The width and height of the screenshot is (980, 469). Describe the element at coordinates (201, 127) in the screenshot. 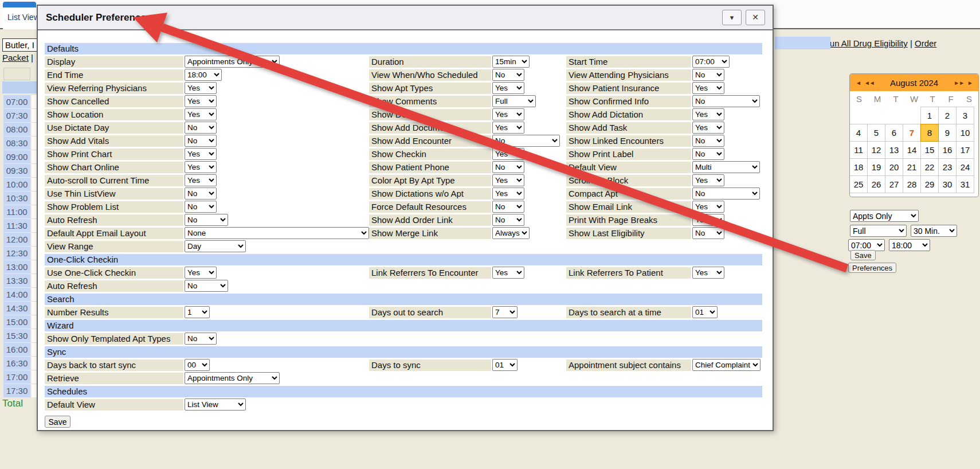

I see `use-dictate-day-select: No` at that location.